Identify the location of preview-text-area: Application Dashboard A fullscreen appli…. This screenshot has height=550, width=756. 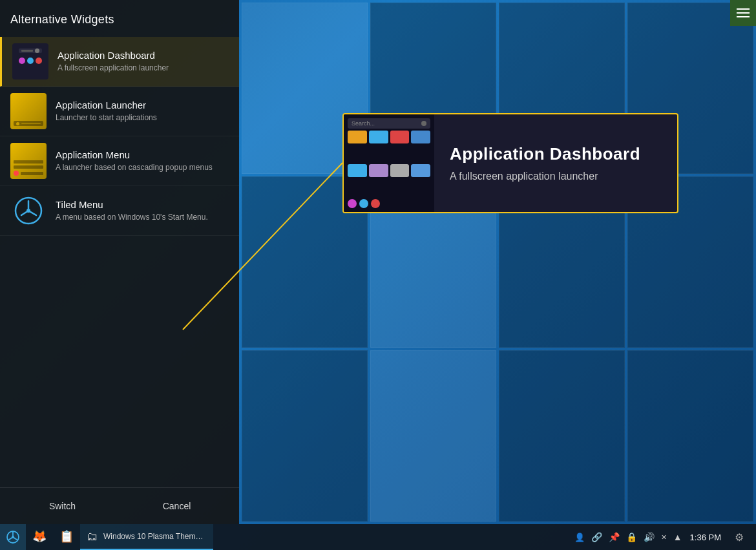
(556, 163).